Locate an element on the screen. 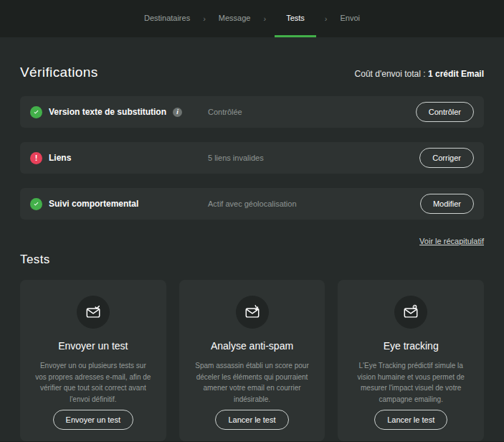  sending-cost: Coût d'envoi total : 1 crédit Email is located at coordinates (419, 74).